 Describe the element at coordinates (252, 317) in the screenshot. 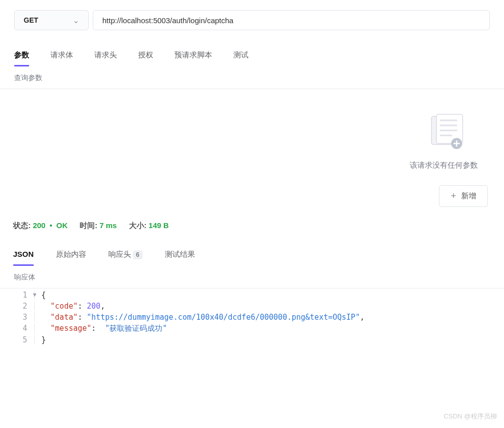

I see `code-line: 3 "data": "https://dummyimage.com/100x40…` at that location.